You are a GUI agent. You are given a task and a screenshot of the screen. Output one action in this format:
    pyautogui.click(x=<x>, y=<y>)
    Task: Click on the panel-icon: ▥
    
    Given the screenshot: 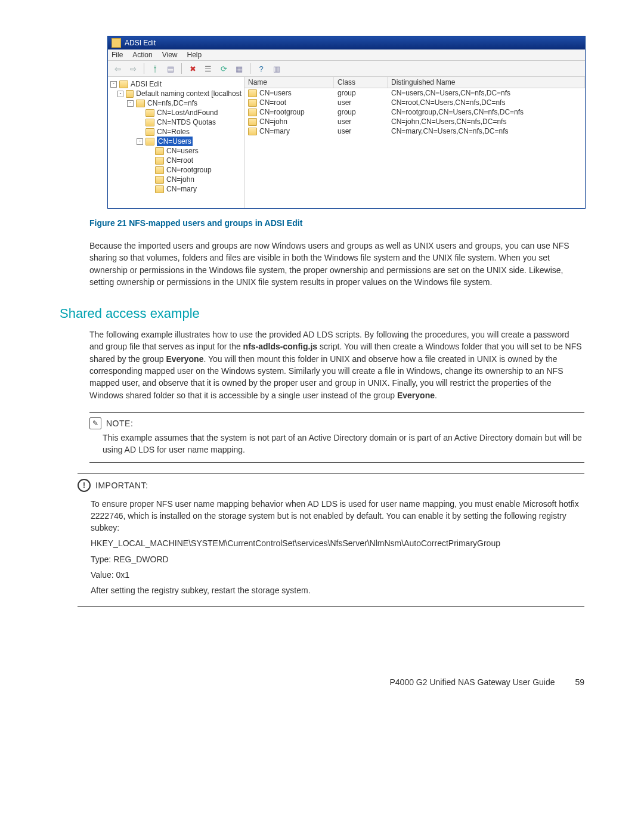 What is the action you would take?
    pyautogui.click(x=277, y=69)
    